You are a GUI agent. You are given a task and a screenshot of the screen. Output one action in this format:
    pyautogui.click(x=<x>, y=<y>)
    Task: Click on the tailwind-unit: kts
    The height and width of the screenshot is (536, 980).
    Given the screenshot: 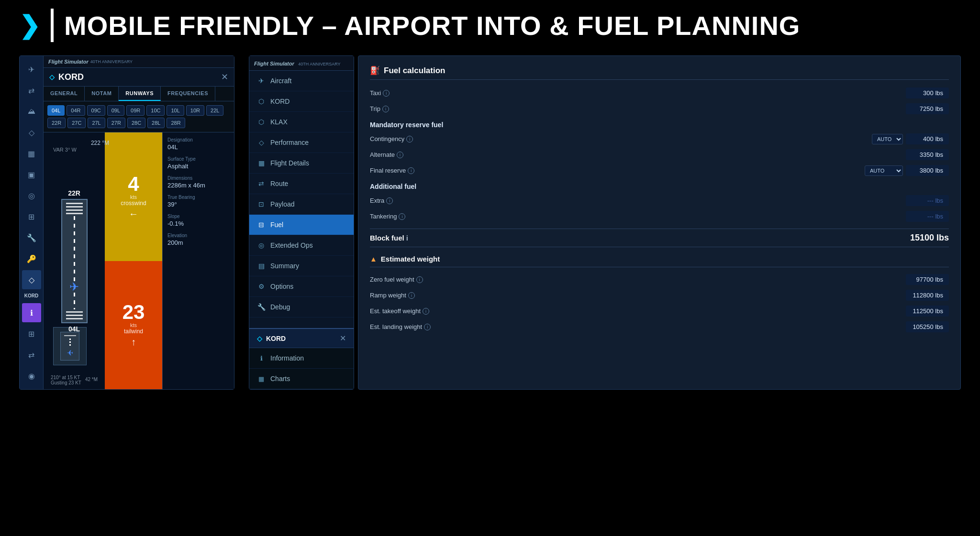 What is the action you would take?
    pyautogui.click(x=134, y=325)
    